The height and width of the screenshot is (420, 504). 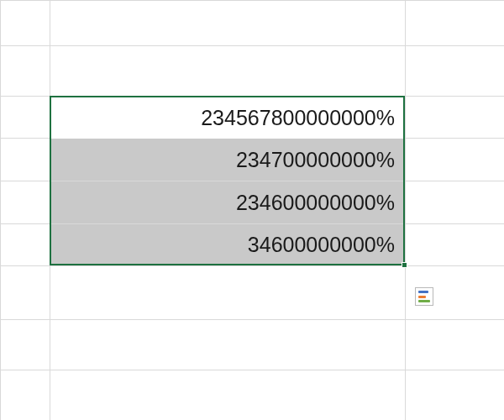 What do you see at coordinates (424, 297) in the screenshot?
I see `quick-analysis-icon` at bounding box center [424, 297].